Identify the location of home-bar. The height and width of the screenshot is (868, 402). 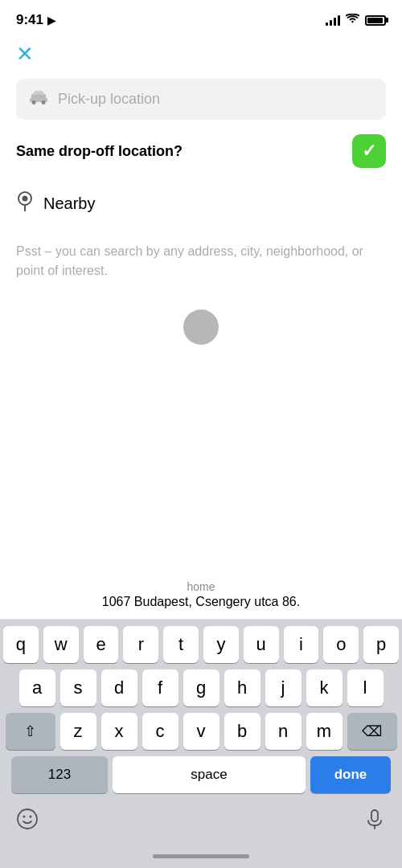
(201, 857).